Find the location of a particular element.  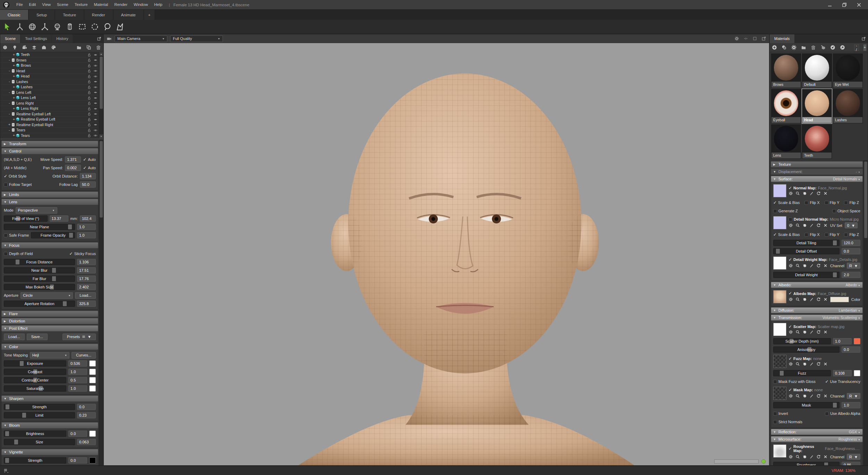

action-button: Save... is located at coordinates (37, 337).